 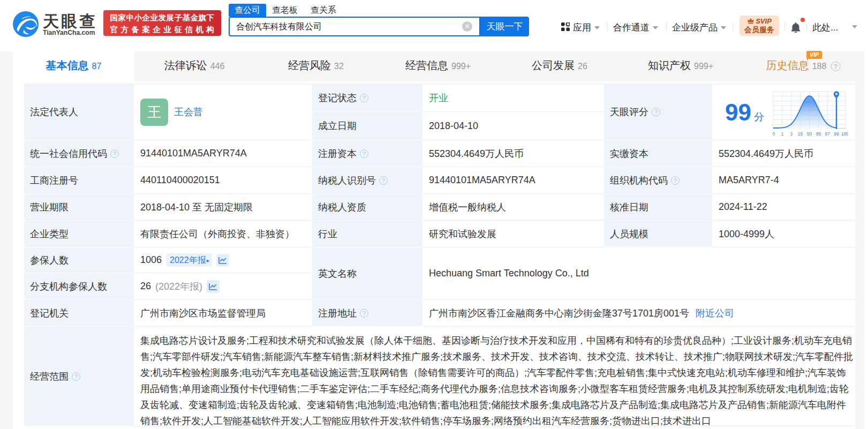 What do you see at coordinates (801, 134) in the screenshot?
I see `svg-text: 15` at bounding box center [801, 134].